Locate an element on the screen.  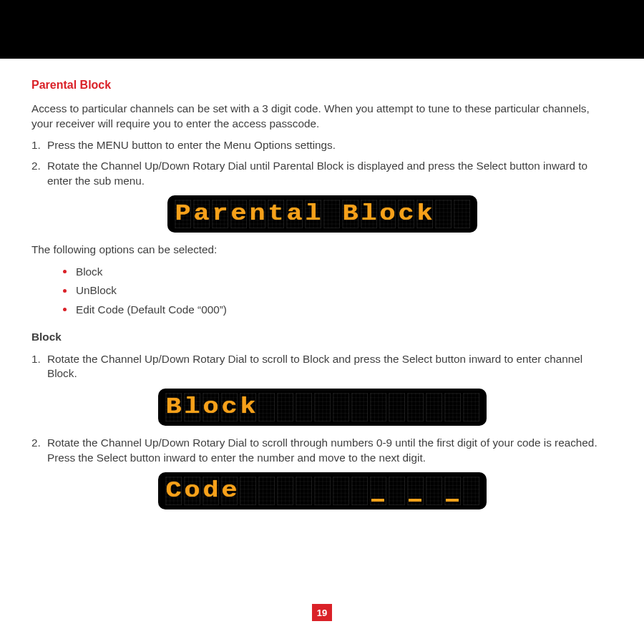
page-footer: 19 is located at coordinates (322, 617).